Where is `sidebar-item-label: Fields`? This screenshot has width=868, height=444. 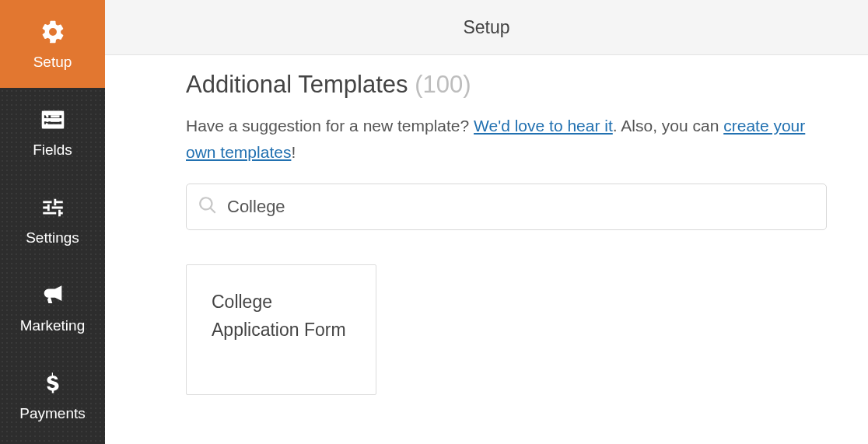 sidebar-item-label: Fields is located at coordinates (53, 150).